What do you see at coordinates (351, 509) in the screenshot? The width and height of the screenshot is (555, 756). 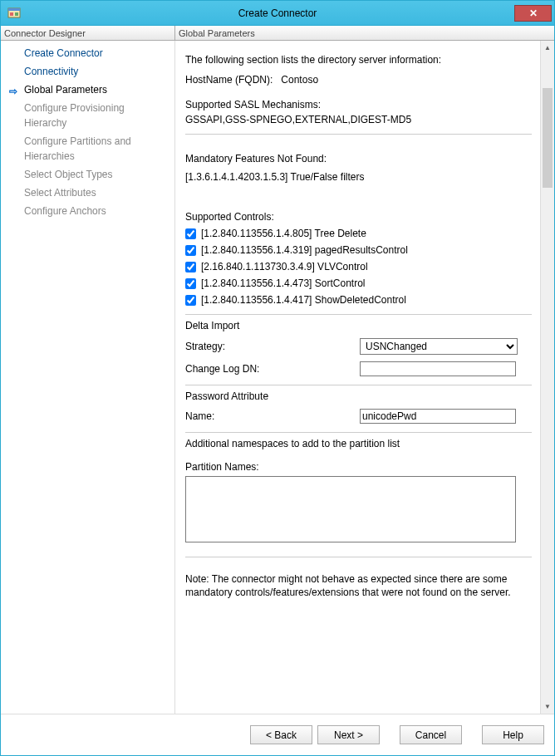 I see `partition-textarea` at bounding box center [351, 509].